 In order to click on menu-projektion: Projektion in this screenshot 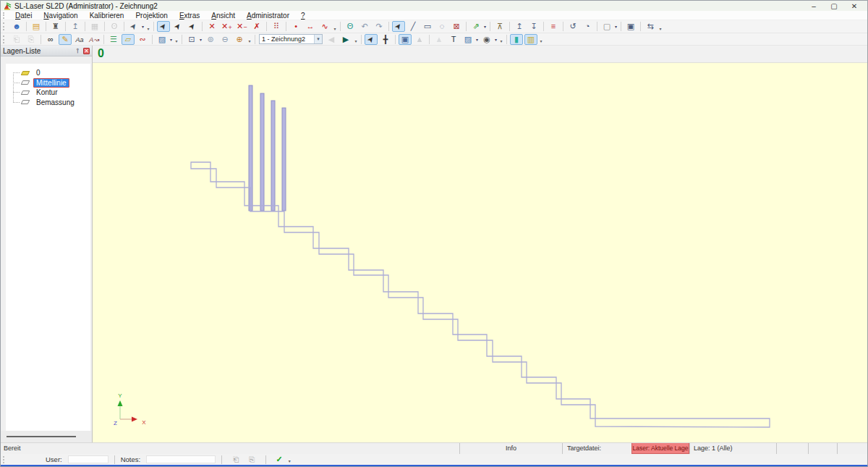, I will do `click(151, 16)`.